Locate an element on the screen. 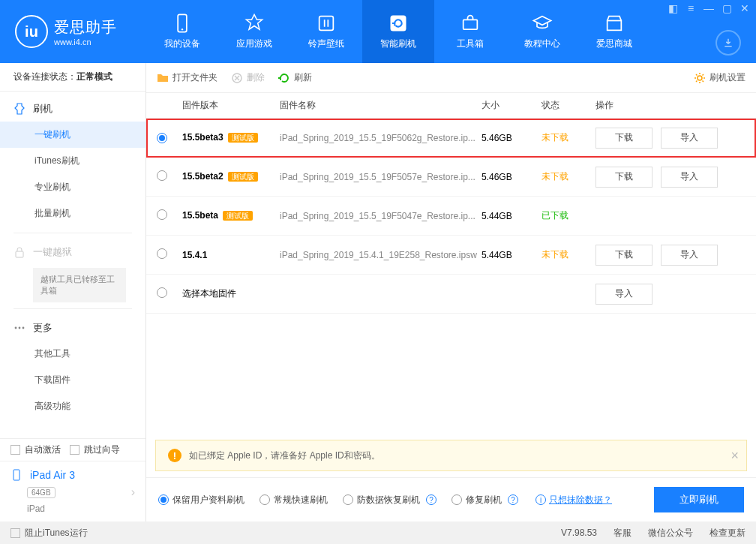 This screenshot has width=756, height=544. open-folder-button: 打开文件夹 is located at coordinates (188, 78).